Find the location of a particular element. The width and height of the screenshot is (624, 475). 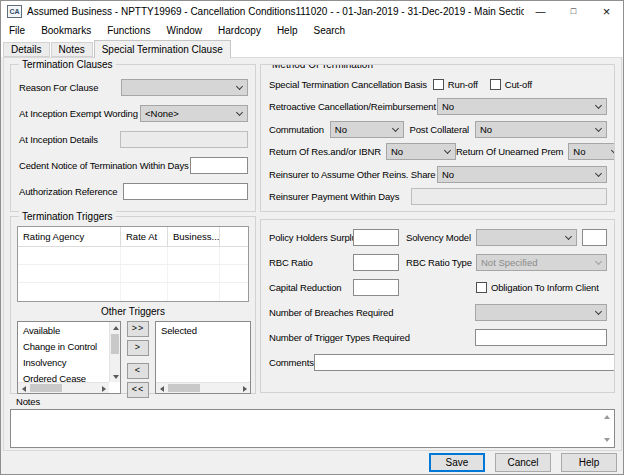

close-button: × is located at coordinates (606, 11).